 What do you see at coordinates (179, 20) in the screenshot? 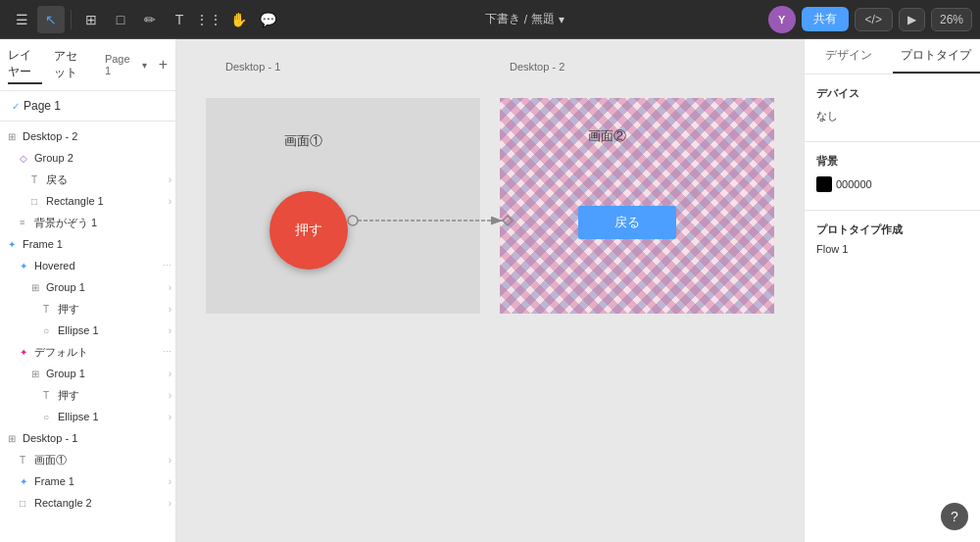
I see `text-tool: T` at bounding box center [179, 20].